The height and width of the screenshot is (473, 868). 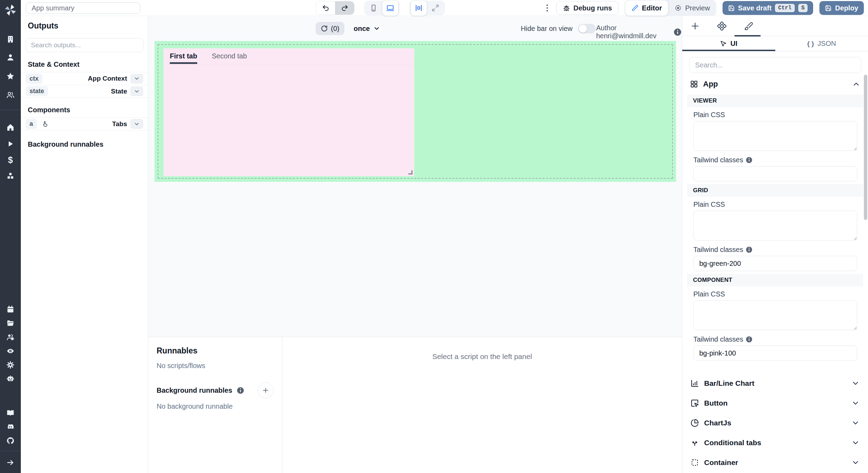 What do you see at coordinates (697, 8) in the screenshot?
I see `preview-label: Preview` at bounding box center [697, 8].